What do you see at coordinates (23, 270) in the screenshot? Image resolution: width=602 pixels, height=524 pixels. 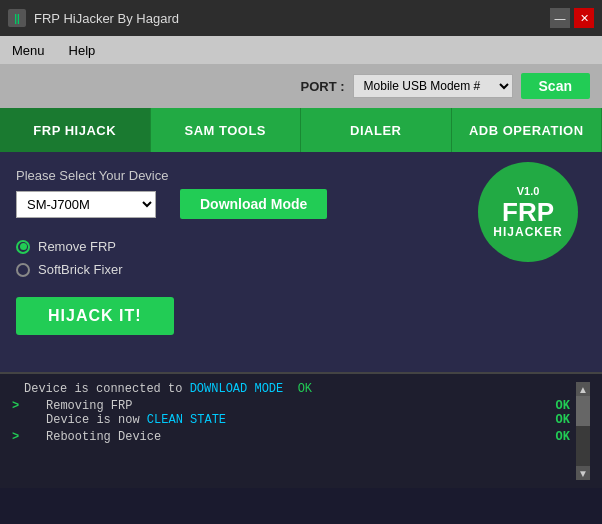 I see `radio-softbrick-dot` at bounding box center [23, 270].